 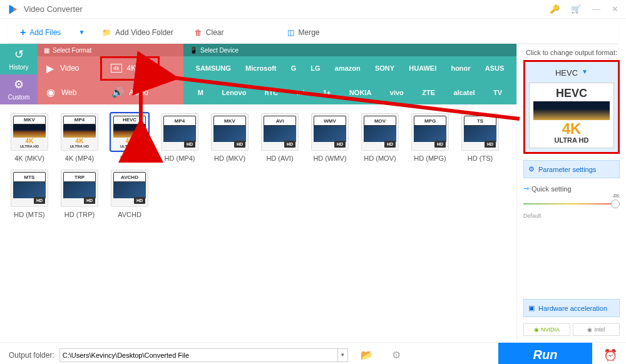 I want to click on brand-amazon: amazon, so click(x=348, y=68).